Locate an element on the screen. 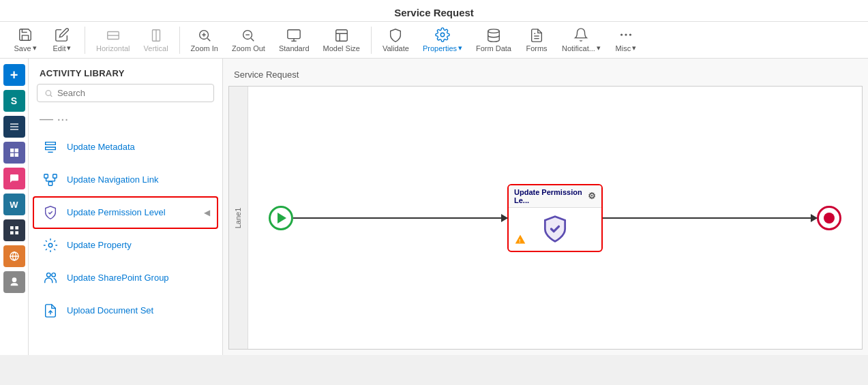  page-title: Service Request is located at coordinates (434, 12).